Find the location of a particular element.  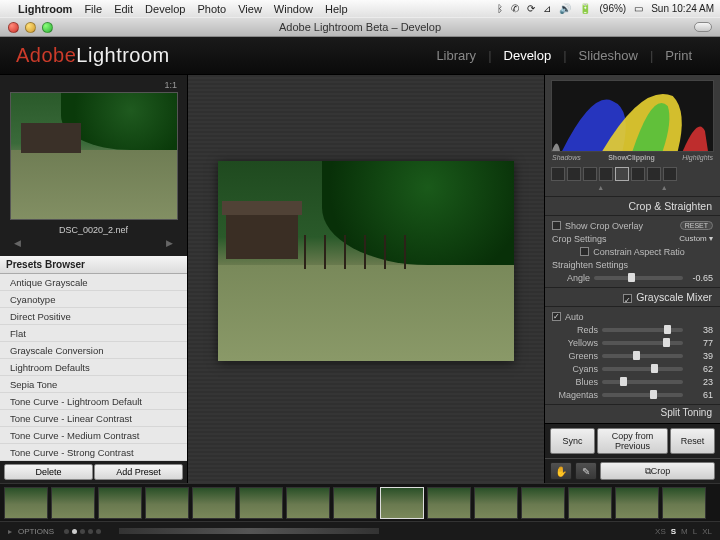

delete-preset-button: Delete is located at coordinates (48, 472).